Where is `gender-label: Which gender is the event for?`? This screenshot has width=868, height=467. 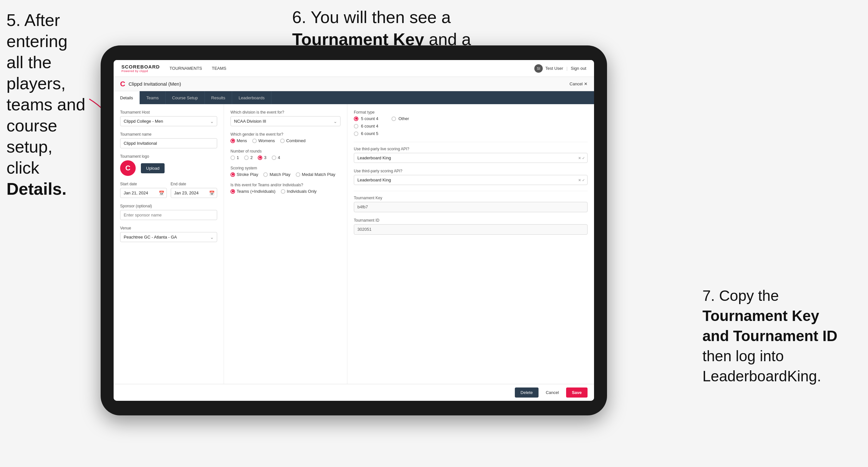 gender-label: Which gender is the event for? is located at coordinates (286, 134).